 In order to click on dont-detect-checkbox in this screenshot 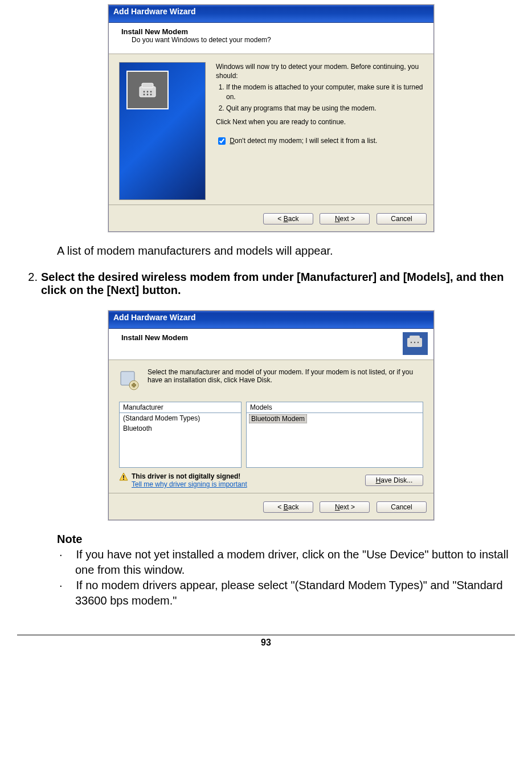, I will do `click(222, 141)`.